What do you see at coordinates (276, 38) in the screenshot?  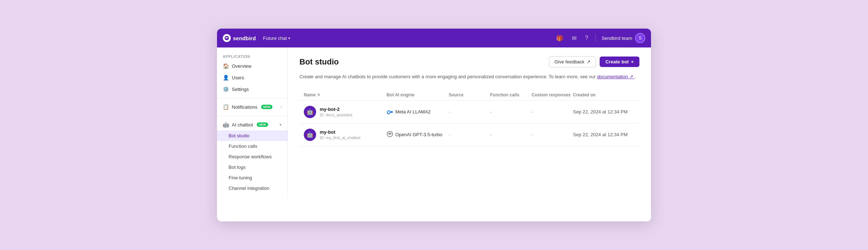 I see `app-selector: Future chat ▾` at bounding box center [276, 38].